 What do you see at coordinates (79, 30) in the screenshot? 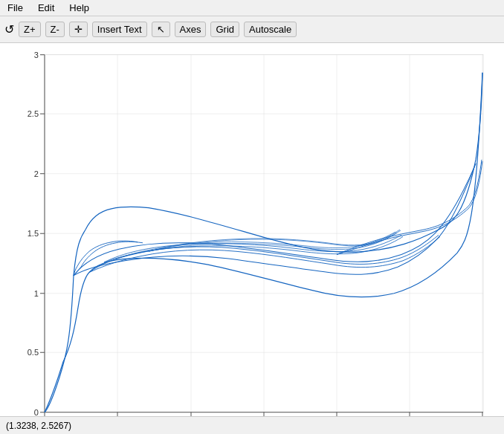
I see `pan-button: ✛` at bounding box center [79, 30].